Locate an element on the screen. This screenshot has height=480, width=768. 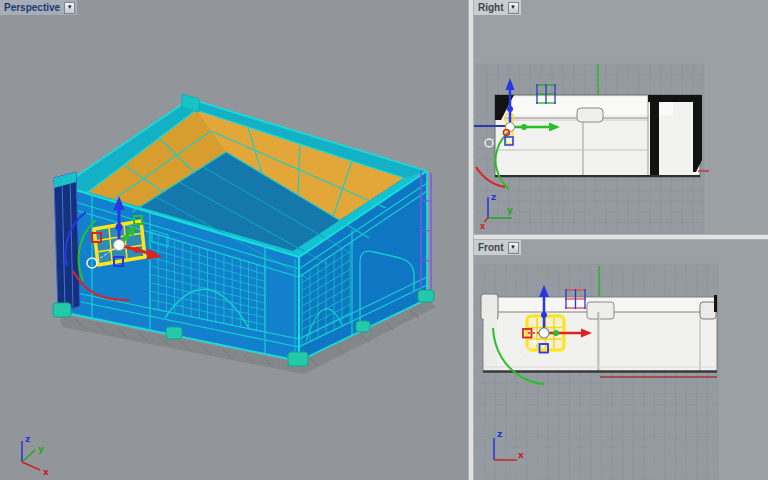
viewport-splitter-vertical is located at coordinates (471, 240).